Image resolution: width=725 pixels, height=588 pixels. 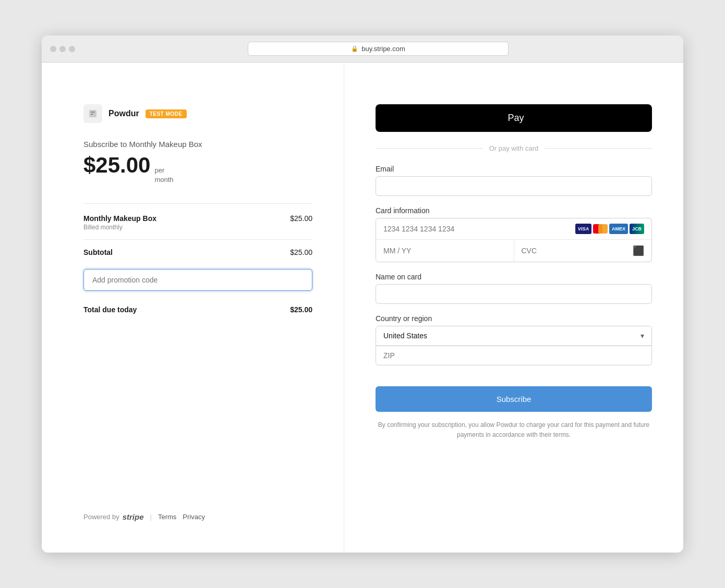 I want to click on address-bar: 🔒 buy.stripe.com, so click(x=378, y=49).